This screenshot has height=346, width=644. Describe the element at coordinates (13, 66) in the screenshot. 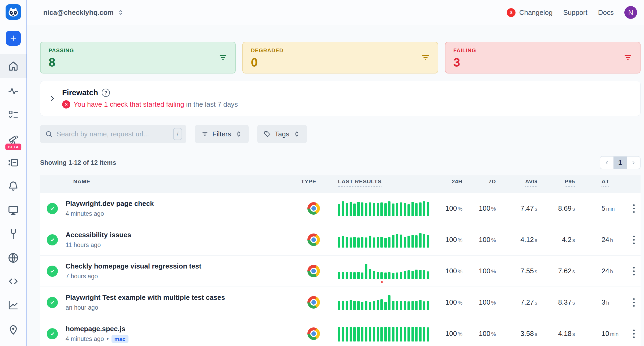

I see `sidebar-item-home` at that location.